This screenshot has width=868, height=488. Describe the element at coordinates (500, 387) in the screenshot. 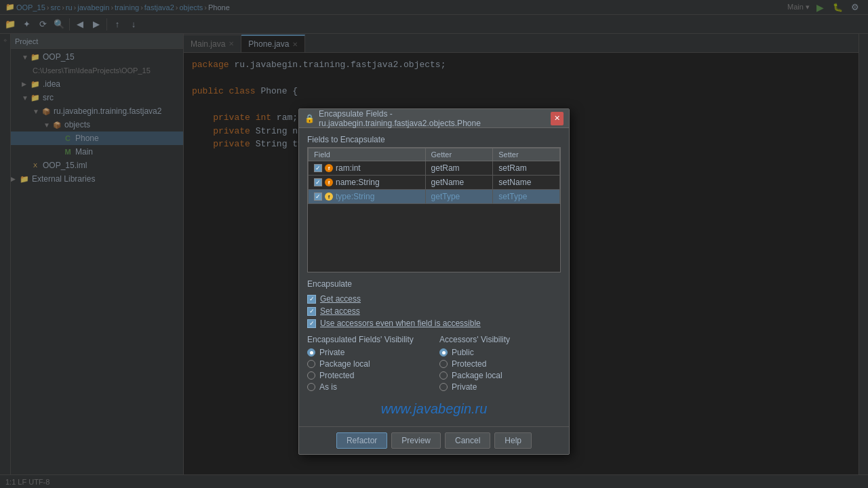

I see `radio-private-access: Private` at that location.